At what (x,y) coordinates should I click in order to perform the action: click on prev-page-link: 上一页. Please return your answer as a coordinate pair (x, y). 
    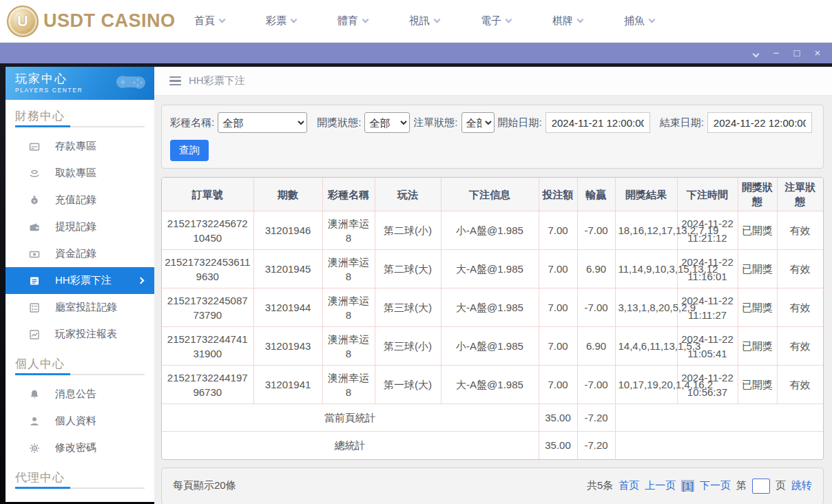
    Looking at the image, I should click on (660, 486).